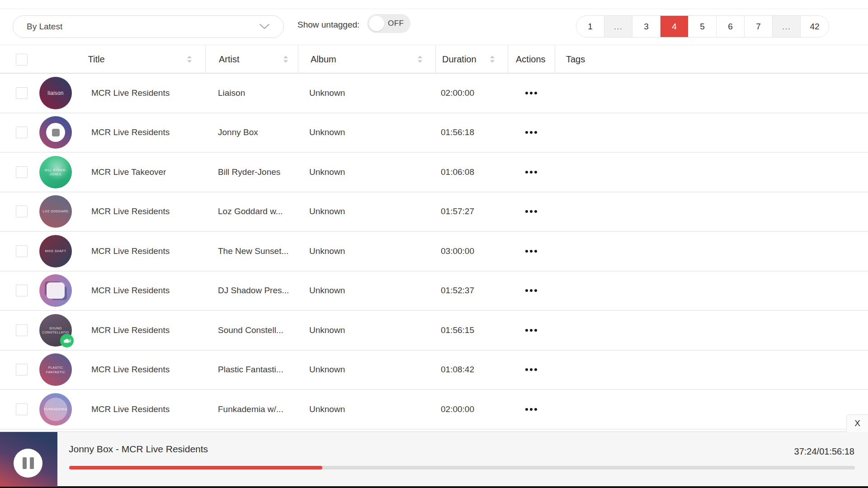 The height and width of the screenshot is (488, 868). What do you see at coordinates (576, 59) in the screenshot?
I see `column-header-tags: Tags` at bounding box center [576, 59].